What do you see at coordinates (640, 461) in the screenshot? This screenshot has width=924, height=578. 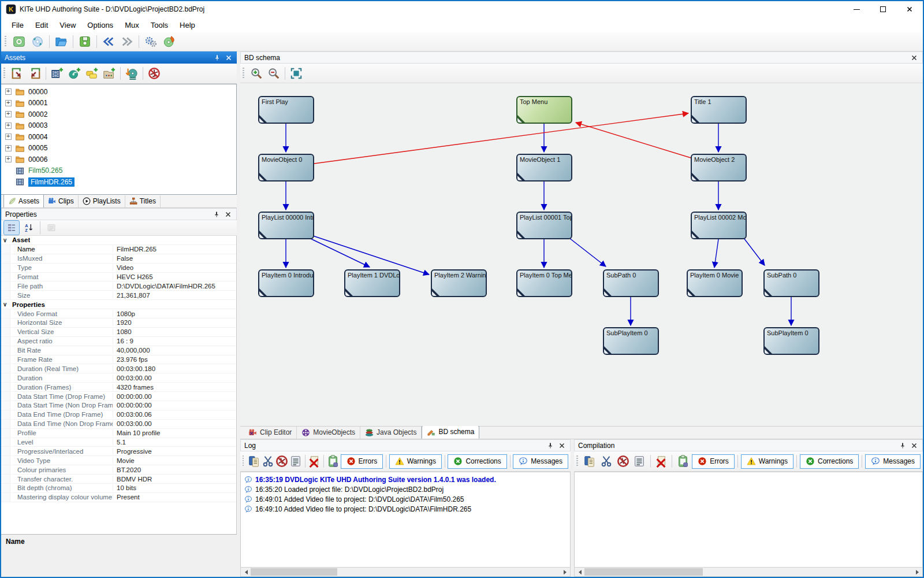 I see `view-compilation-button` at bounding box center [640, 461].